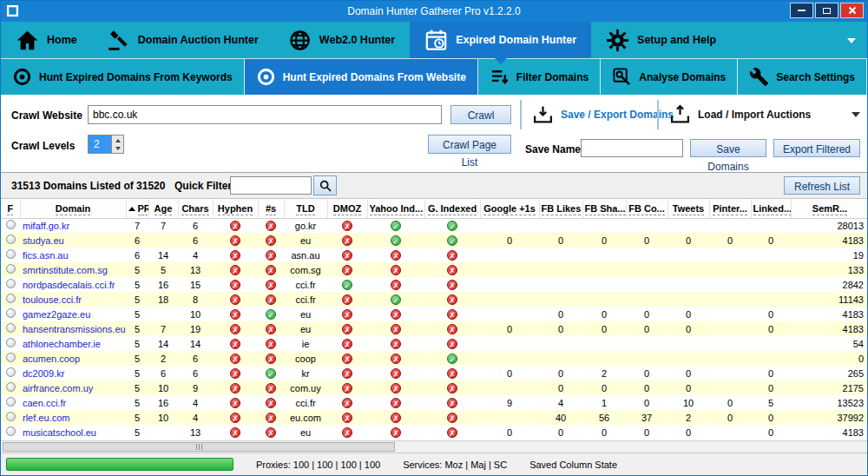  Describe the element at coordinates (669, 76) in the screenshot. I see `tab-analyse-domains: Analyse Domains` at that location.